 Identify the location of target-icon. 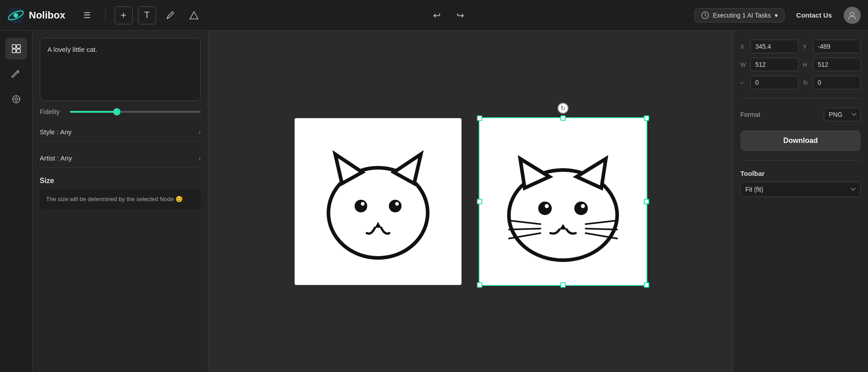
(16, 99).